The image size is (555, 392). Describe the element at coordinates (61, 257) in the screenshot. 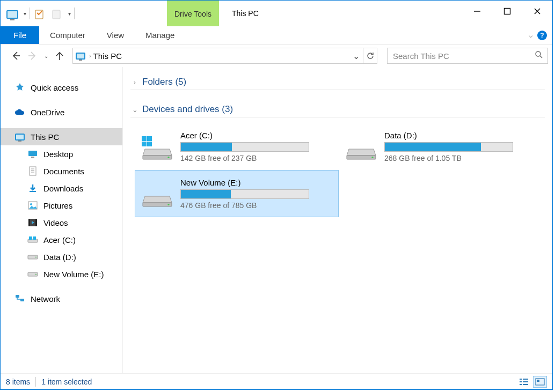

I see `sidebar-item-drive-d: Data (D:)` at that location.